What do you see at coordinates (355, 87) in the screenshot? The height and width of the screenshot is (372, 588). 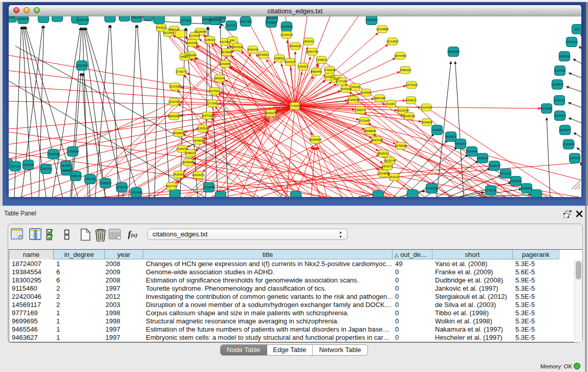 I see `svg-text: 746206` at bounding box center [355, 87].